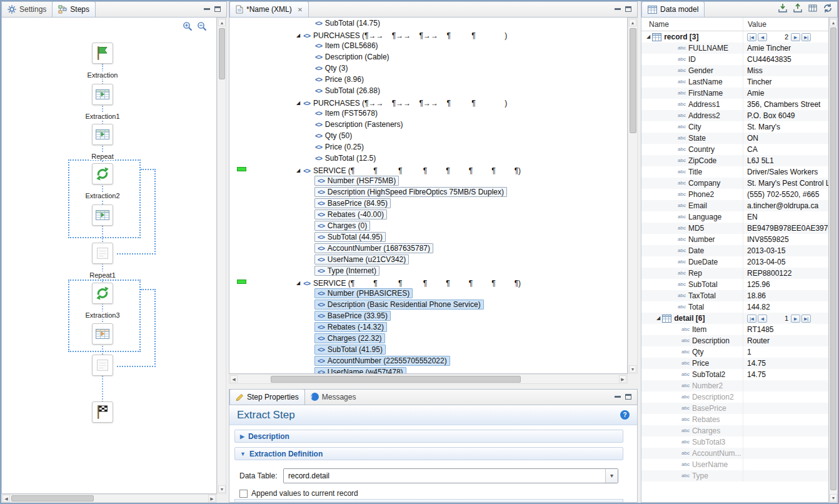 The height and width of the screenshot is (504, 839). Describe the element at coordinates (428, 293) in the screenshot. I see `xml-node-row: <>Number (PHBASICRES)` at that location.